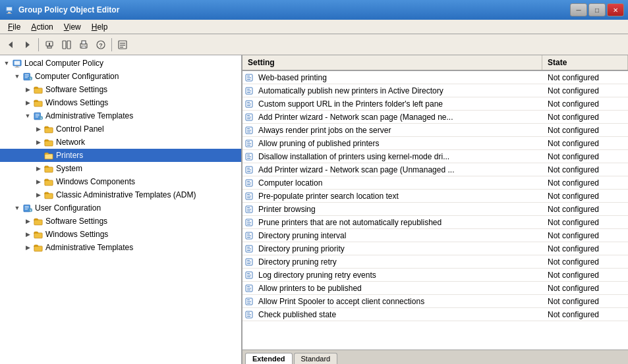 The image size is (628, 364). What do you see at coordinates (121, 142) in the screenshot?
I see `tree-item-network: ▶ Network` at bounding box center [121, 142].